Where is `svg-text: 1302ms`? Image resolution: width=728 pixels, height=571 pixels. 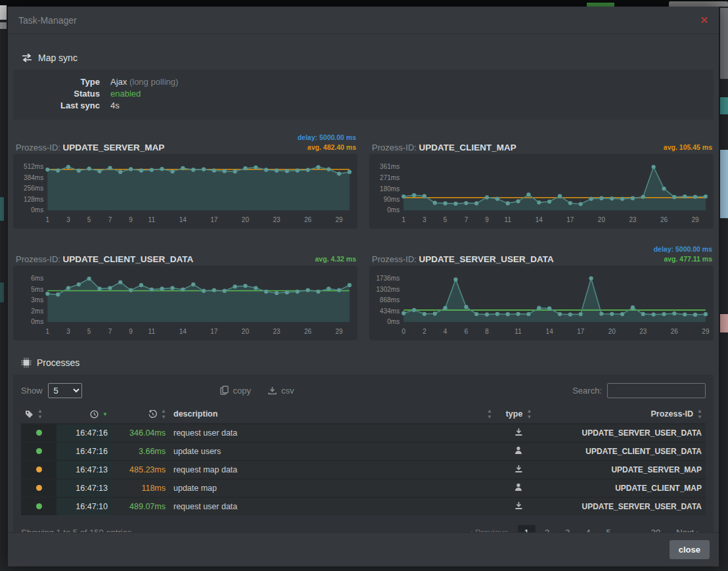 svg-text: 1302ms is located at coordinates (388, 289).